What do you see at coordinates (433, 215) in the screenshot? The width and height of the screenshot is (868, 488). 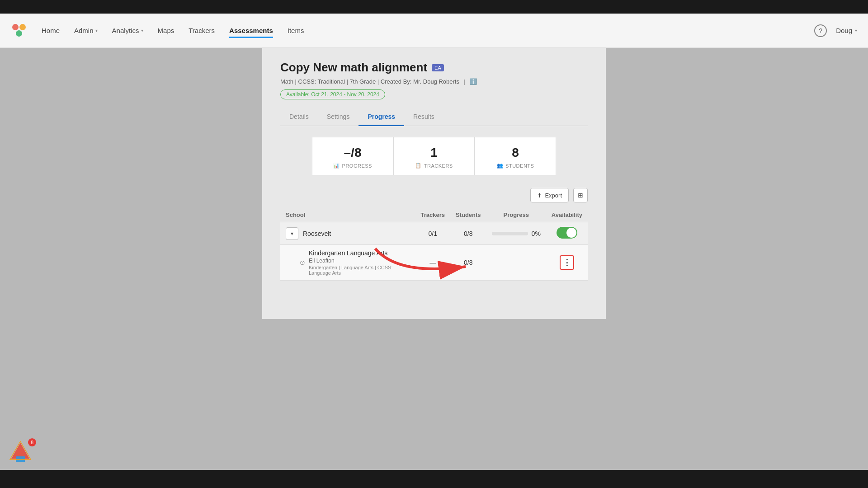 I see `col-trackers: Trackers` at bounding box center [433, 215].